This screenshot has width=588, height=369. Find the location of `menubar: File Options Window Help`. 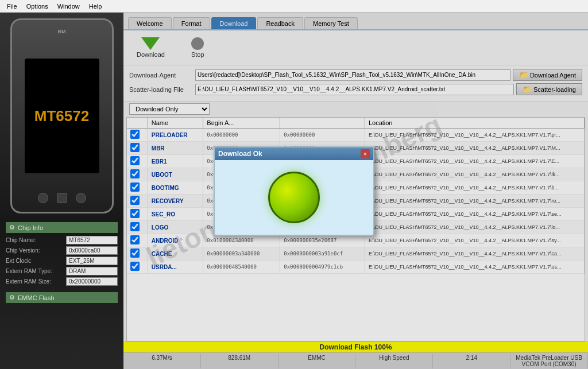

menubar: File Options Window Help is located at coordinates (294, 6).